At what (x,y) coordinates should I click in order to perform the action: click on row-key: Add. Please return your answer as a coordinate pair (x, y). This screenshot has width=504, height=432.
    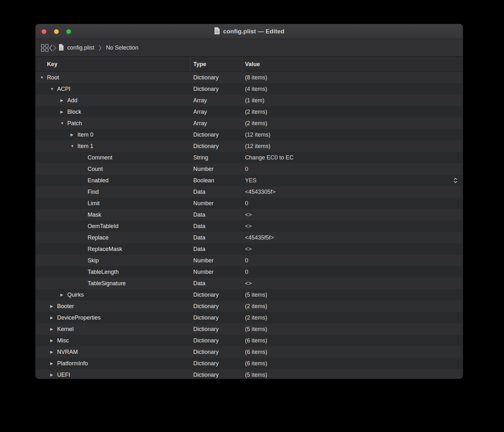
    Looking at the image, I should click on (72, 100).